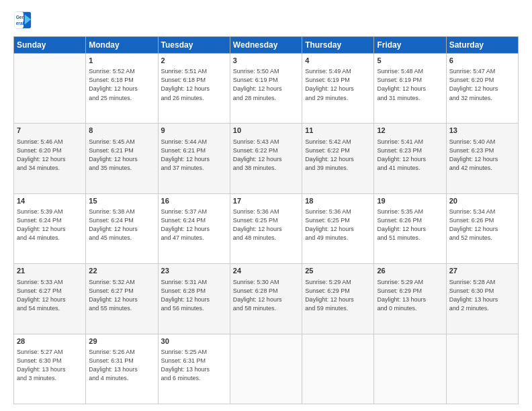  I want to click on logo: Gen eral, so click(24, 20).